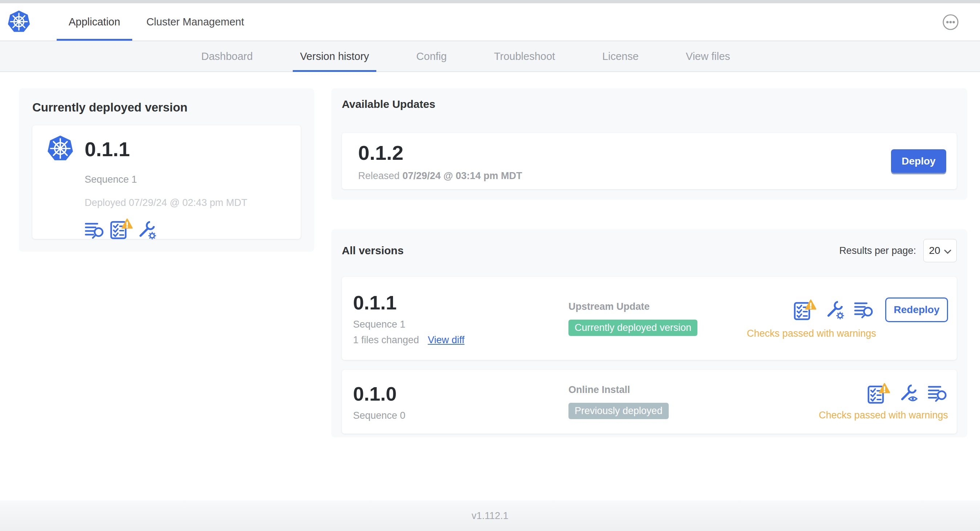 This screenshot has width=980, height=531. What do you see at coordinates (633, 328) in the screenshot?
I see `status-badge-currently-deployed: Currently deployed version` at bounding box center [633, 328].